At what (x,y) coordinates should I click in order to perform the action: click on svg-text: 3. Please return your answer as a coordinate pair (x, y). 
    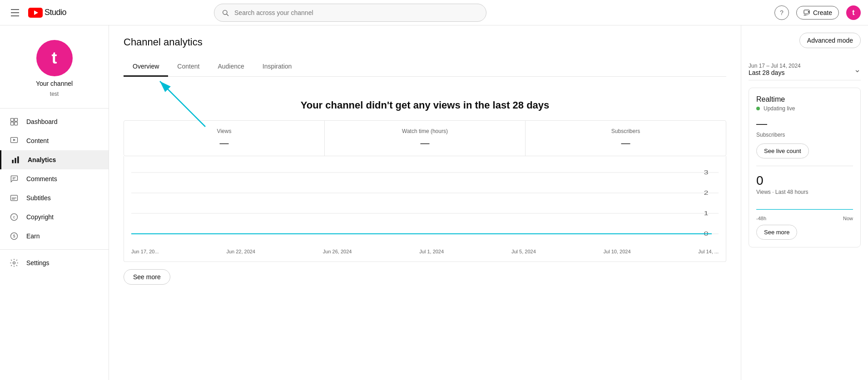
    Looking at the image, I should click on (706, 173).